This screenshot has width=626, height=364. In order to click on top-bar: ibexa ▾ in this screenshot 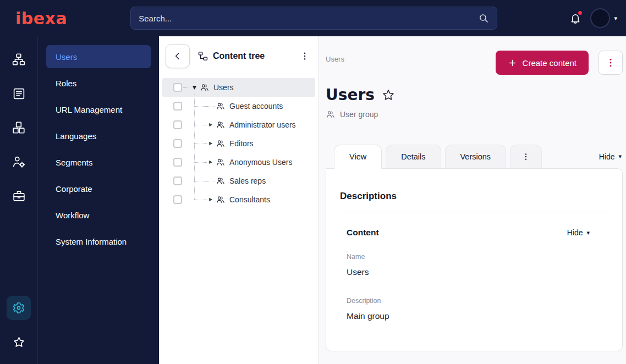, I will do `click(313, 18)`.